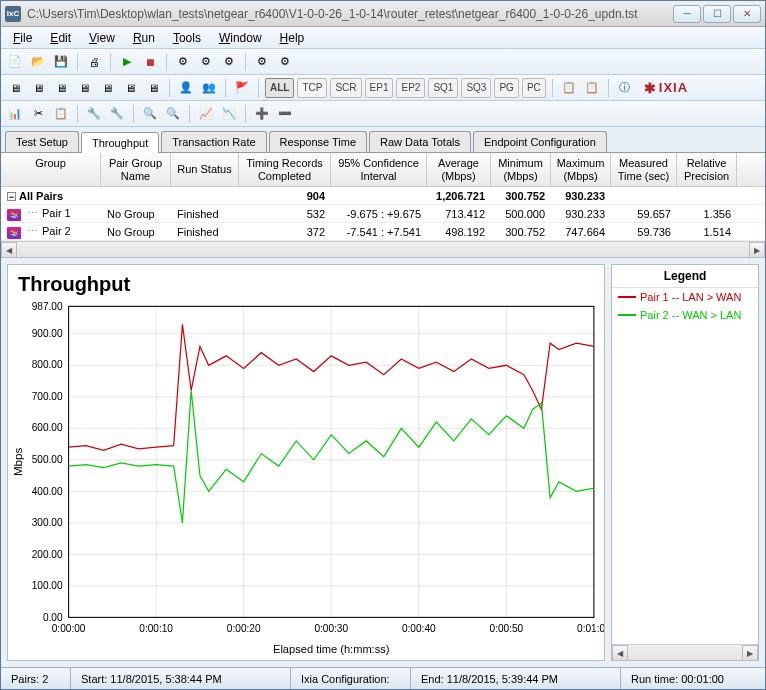 This screenshot has height=690, width=766. I want to click on net-icon-5: 🖥, so click(107, 88).